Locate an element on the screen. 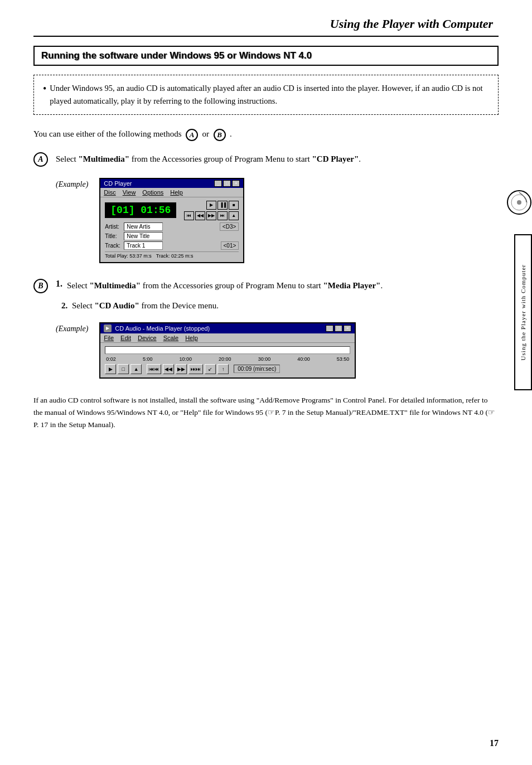 This screenshot has width=532, height=765. track-num: <01> is located at coordinates (230, 245).